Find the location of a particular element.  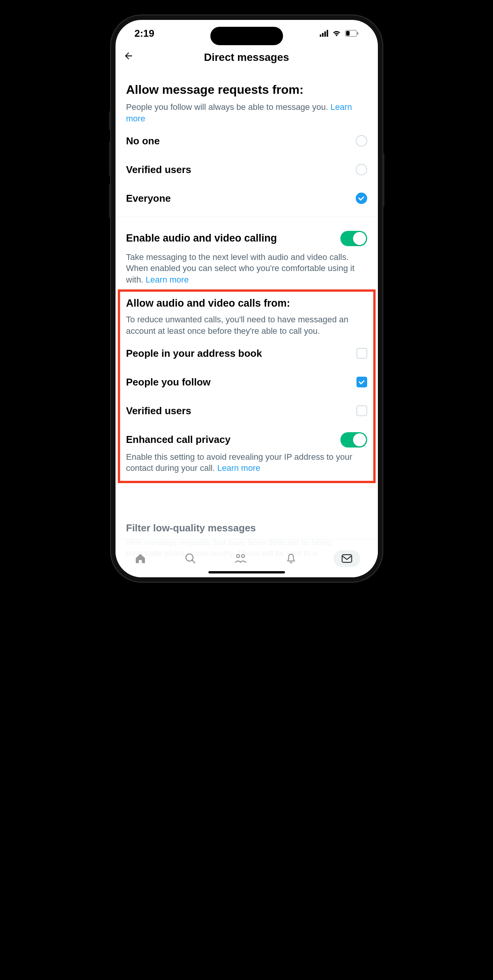

dynamic-island is located at coordinates (247, 36).